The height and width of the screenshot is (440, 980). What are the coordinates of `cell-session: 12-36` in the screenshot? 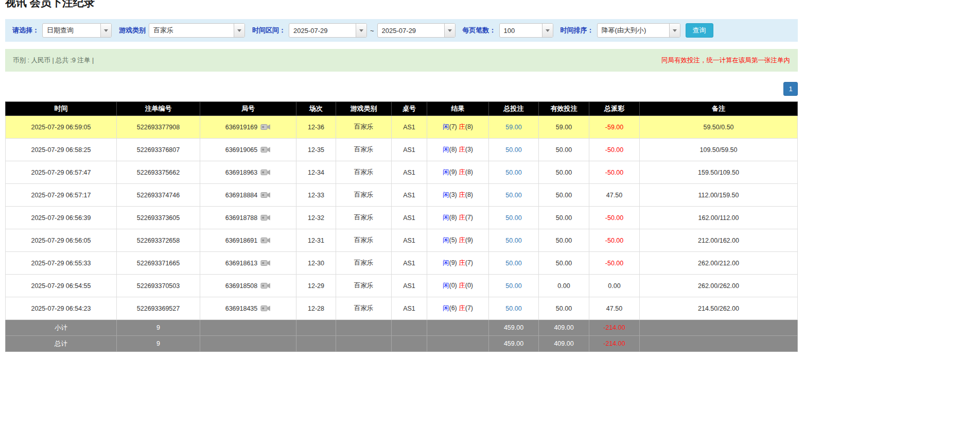 It's located at (316, 127).